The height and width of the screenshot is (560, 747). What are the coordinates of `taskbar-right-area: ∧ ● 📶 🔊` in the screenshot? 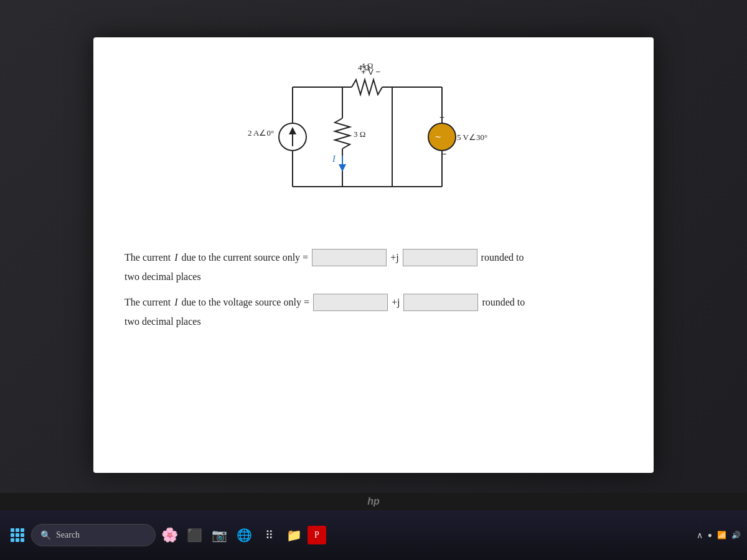 It's located at (718, 535).